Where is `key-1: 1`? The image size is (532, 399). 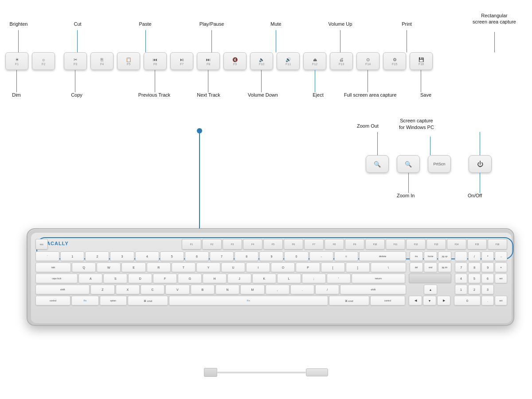
key-1: 1 is located at coordinates (72, 256).